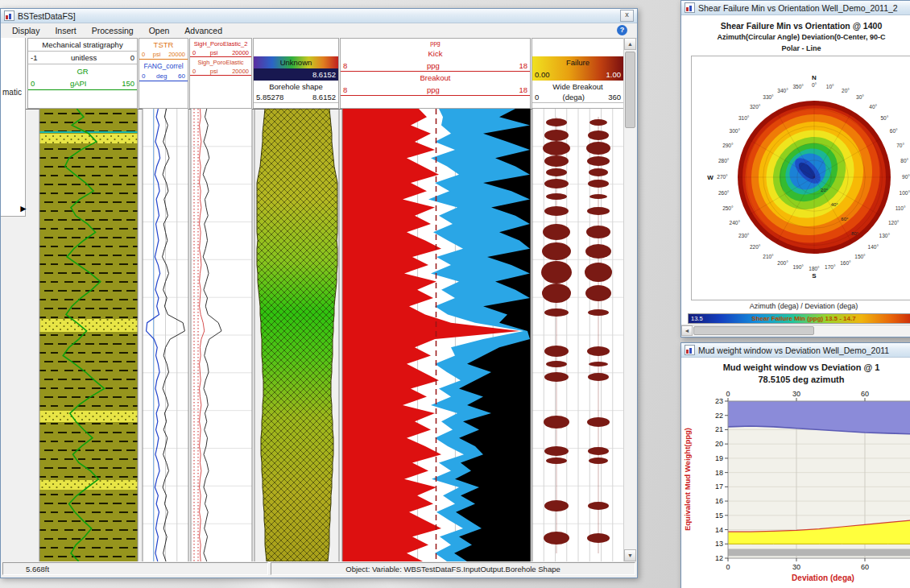 Image resolution: width=910 pixels, height=588 pixels. I want to click on track-header-tstr-fang: TSTR 0 psi 20000 FANG_correl 0 deg 60, so click(163, 73).